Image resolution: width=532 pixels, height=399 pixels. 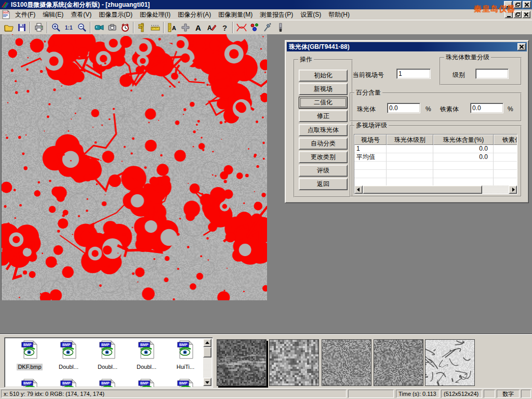 What do you see at coordinates (323, 130) in the screenshot?
I see `pick-pearlite-button: 点取珠光体` at bounding box center [323, 130].